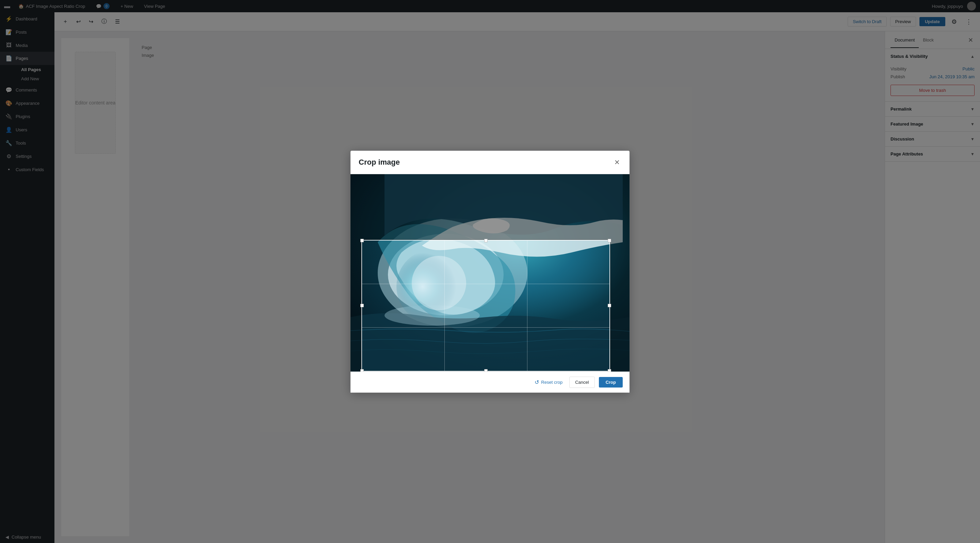 This screenshot has height=543, width=980. Describe the element at coordinates (486, 240) in the screenshot. I see `crop-handle-top-center` at that location.